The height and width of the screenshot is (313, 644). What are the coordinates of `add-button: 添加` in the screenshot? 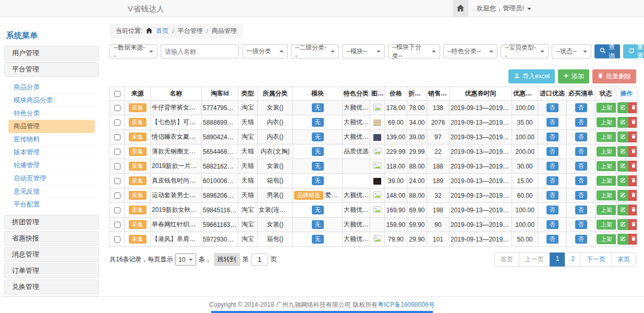 It's located at (574, 76).